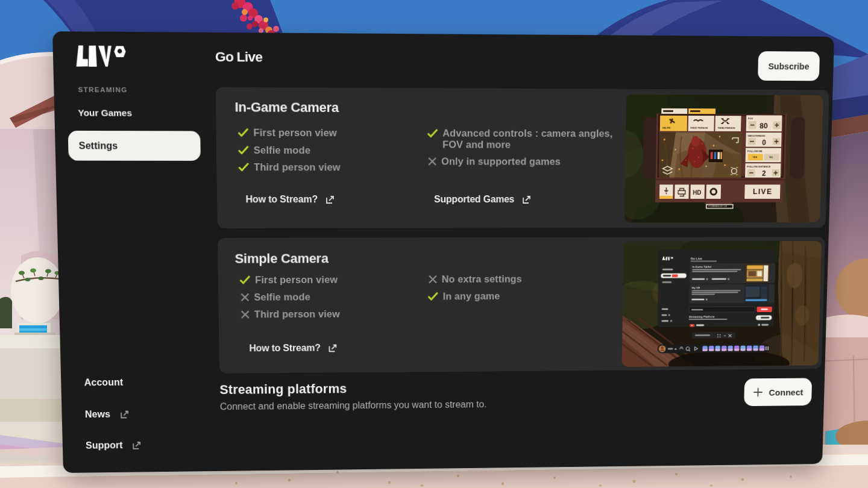 The width and height of the screenshot is (868, 488). What do you see at coordinates (772, 158) in the screenshot?
I see `svg-text: NO` at bounding box center [772, 158].